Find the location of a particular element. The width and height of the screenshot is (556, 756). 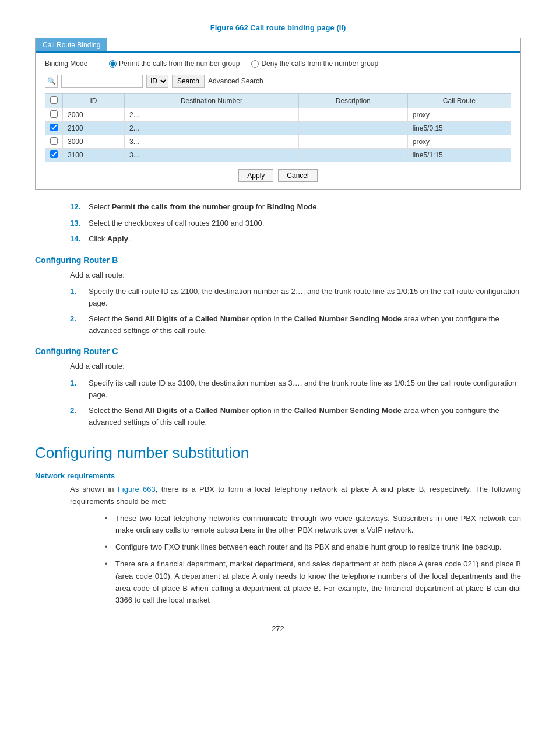

cell-route-0: proxy is located at coordinates (459, 116).